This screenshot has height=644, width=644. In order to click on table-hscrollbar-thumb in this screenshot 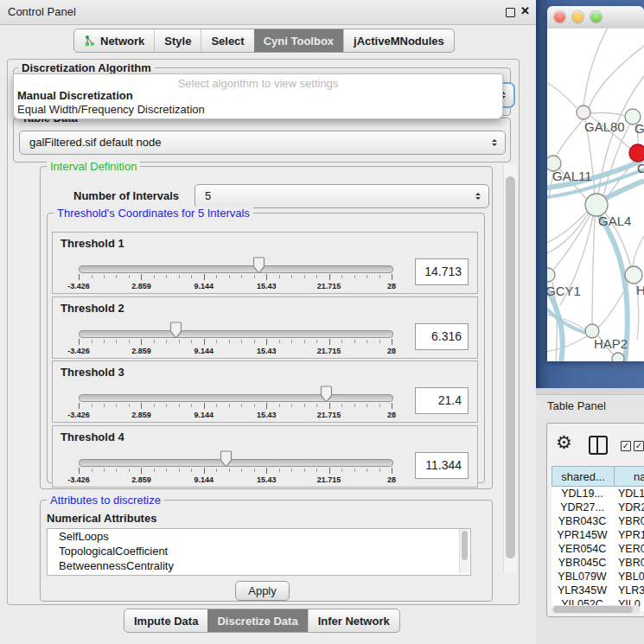, I will do `click(593, 609)`.